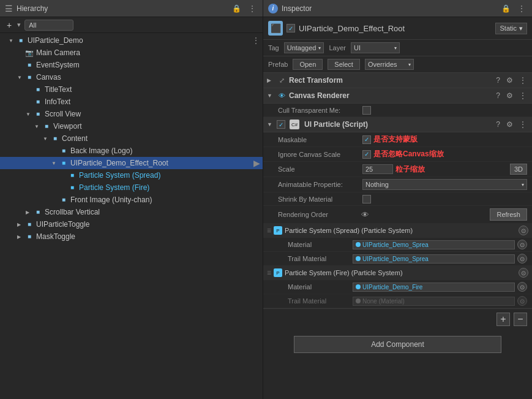 The image size is (532, 399). I want to click on ps-icon-fire: P, so click(278, 273).